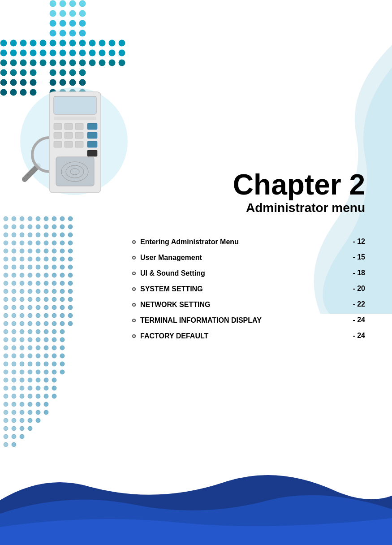 The height and width of the screenshot is (545, 392). What do you see at coordinates (359, 273) in the screenshot?
I see `toc-page: - 18` at bounding box center [359, 273].